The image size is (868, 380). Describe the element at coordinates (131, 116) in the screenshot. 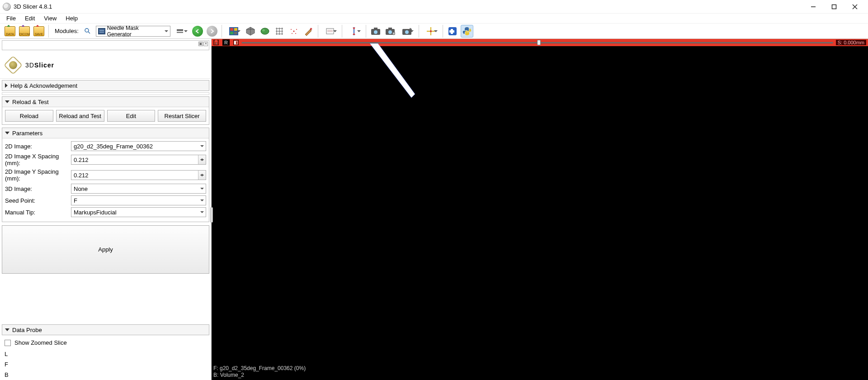

I see `edit-button: Edit` at that location.